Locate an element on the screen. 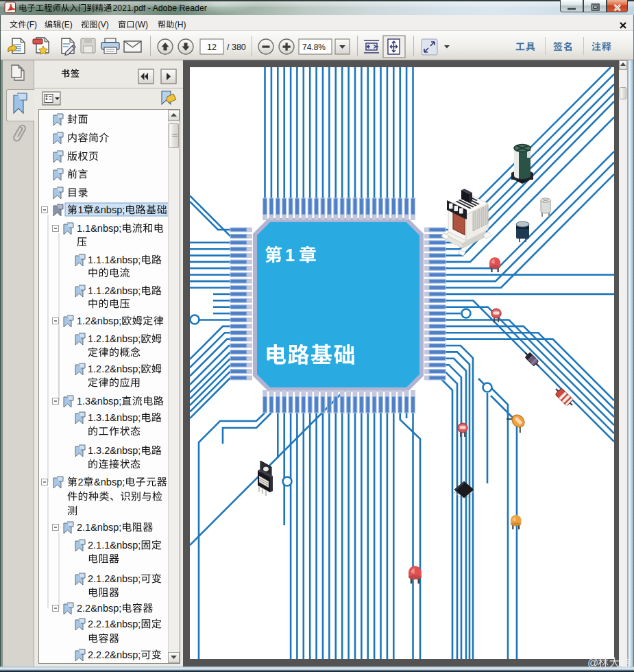  svg-text: 1 is located at coordinates (290, 255).